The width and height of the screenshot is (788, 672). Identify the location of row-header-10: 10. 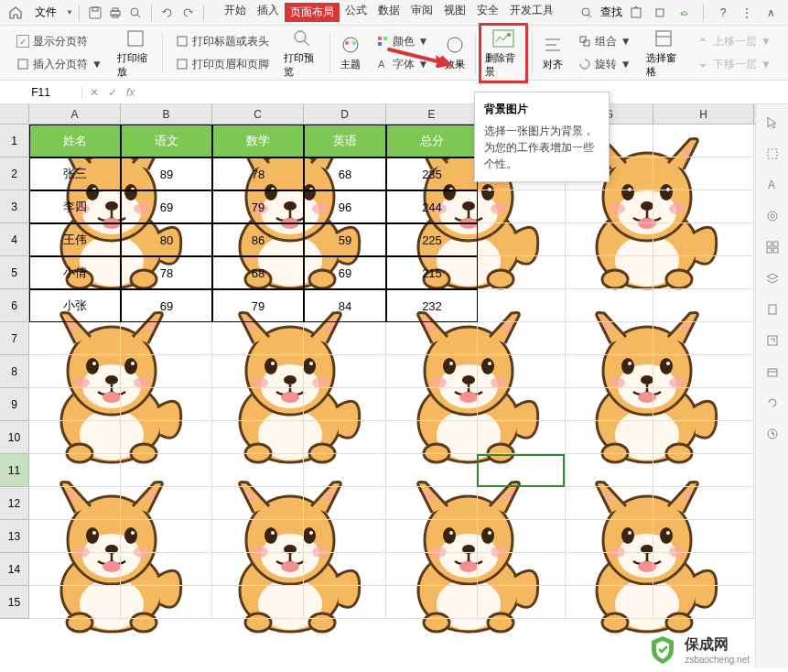
(15, 438).